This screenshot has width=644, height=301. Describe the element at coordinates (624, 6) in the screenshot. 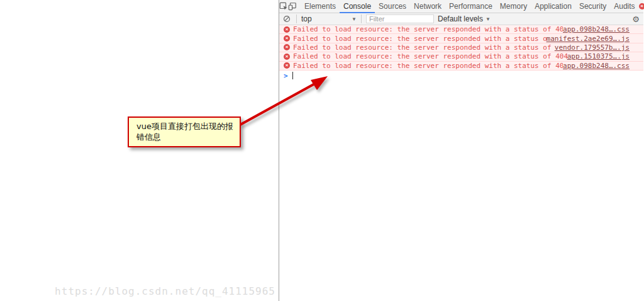

I see `devtools-tab-label: Audits` at that location.